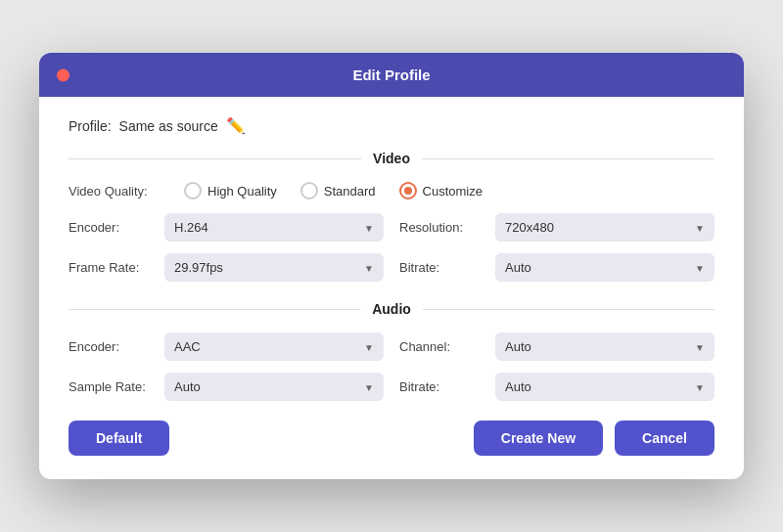 The image size is (783, 532). What do you see at coordinates (274, 268) in the screenshot?
I see `video-framerate-select: 29.97fps` at bounding box center [274, 268].